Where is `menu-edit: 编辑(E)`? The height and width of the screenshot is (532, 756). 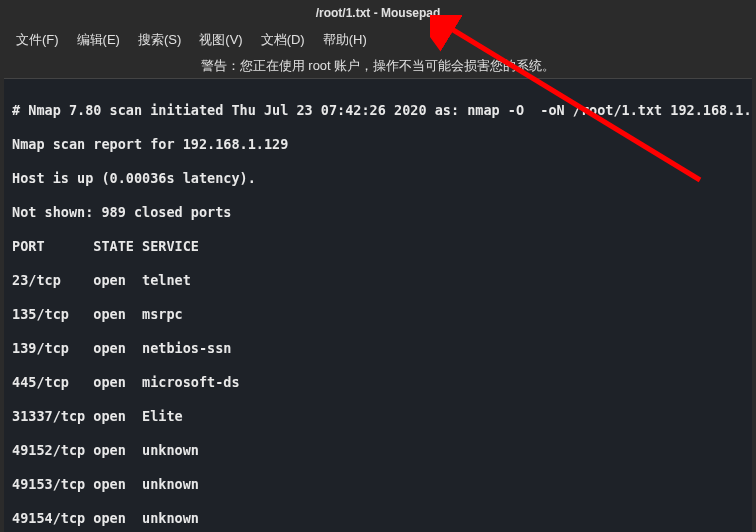 menu-edit: 编辑(E) is located at coordinates (98, 40).